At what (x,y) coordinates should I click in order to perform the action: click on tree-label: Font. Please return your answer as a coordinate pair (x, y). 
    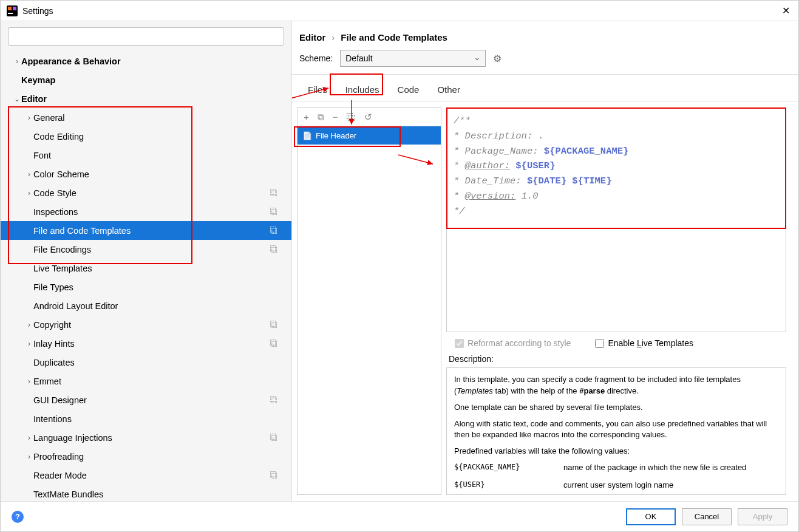
    Looking at the image, I should click on (42, 155).